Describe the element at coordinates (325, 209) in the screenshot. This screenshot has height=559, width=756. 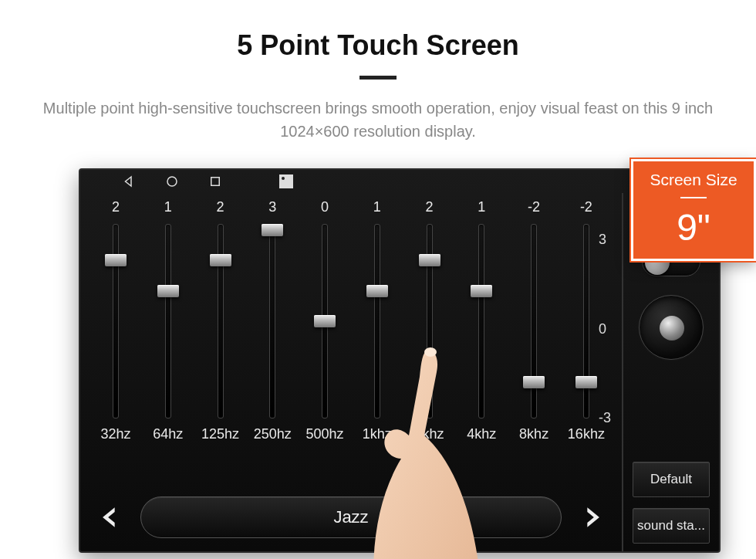
I see `eq-band-value: 0` at that location.